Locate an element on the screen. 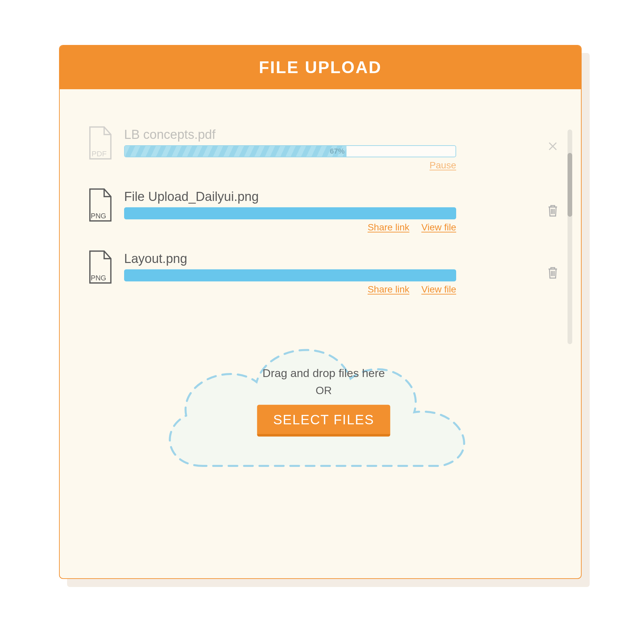 The width and height of the screenshot is (644, 644). progress-fill is located at coordinates (235, 151).